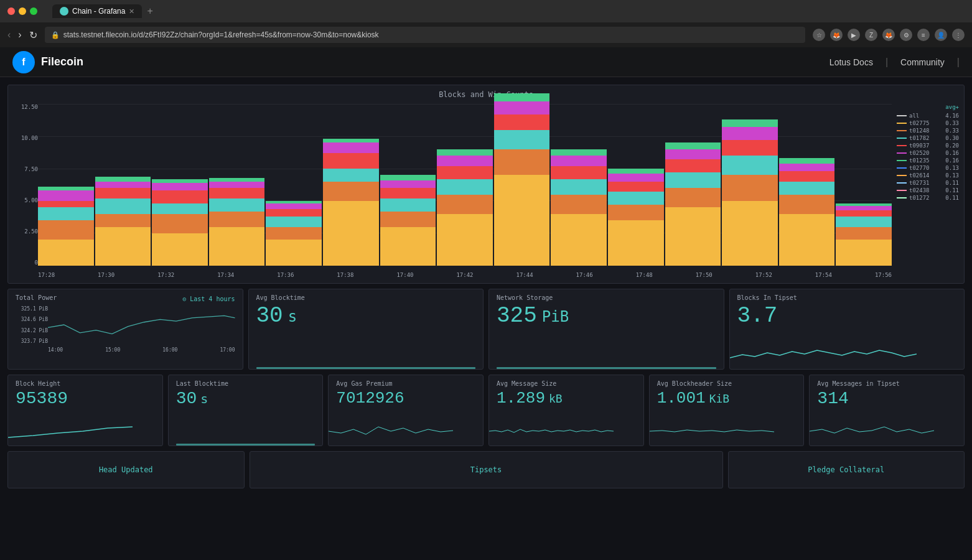 This screenshot has width=972, height=560. What do you see at coordinates (928, 183) in the screenshot?
I see `legend-item: t02731 0.11` at bounding box center [928, 183].